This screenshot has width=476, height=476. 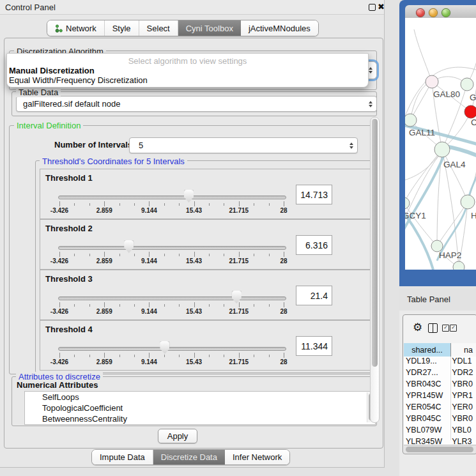 What do you see at coordinates (122, 28) in the screenshot?
I see `tab-style: Style` at bounding box center [122, 28].